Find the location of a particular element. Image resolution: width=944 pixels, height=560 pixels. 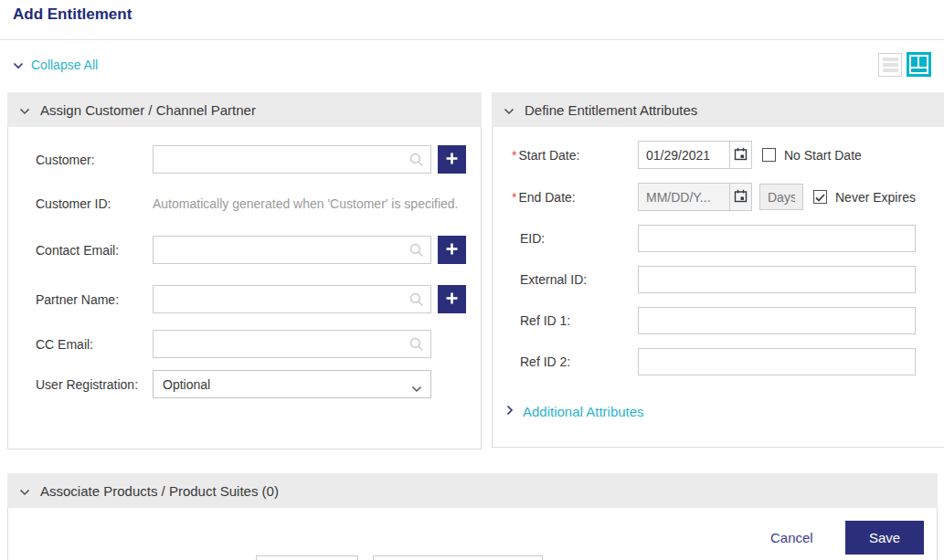

chevron-right-icon is located at coordinates (510, 411).